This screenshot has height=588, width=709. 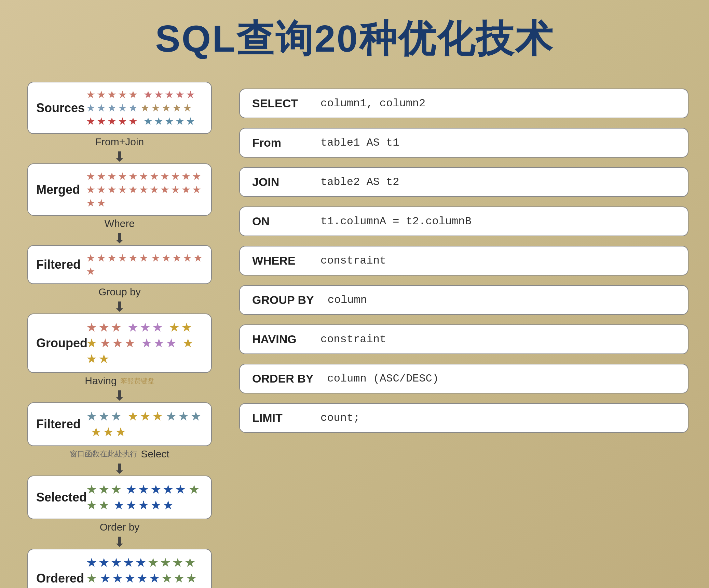 I want to click on arrow2-area: Where ⬇, so click(x=120, y=230).